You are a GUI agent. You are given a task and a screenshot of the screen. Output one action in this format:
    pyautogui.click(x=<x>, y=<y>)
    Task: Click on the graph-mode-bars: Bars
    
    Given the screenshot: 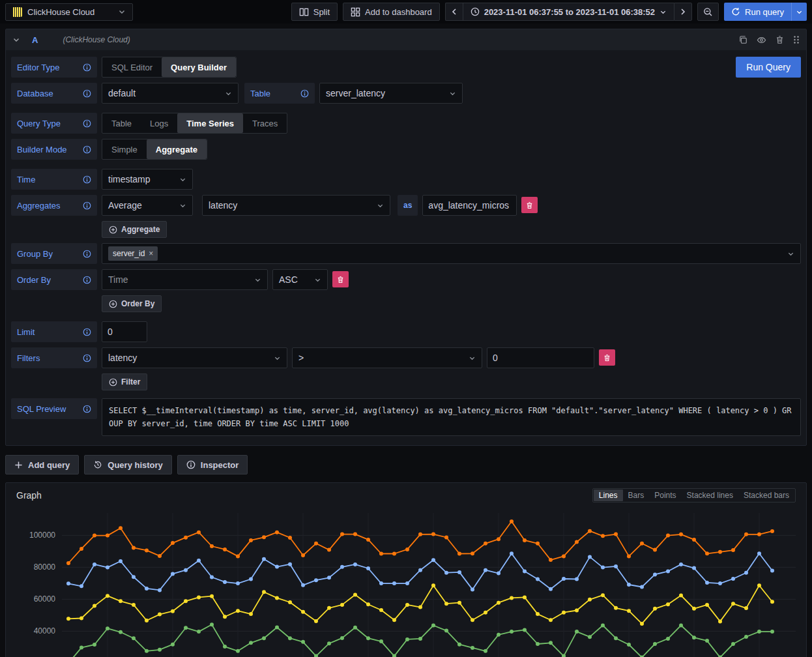 What is the action you would take?
    pyautogui.click(x=636, y=495)
    